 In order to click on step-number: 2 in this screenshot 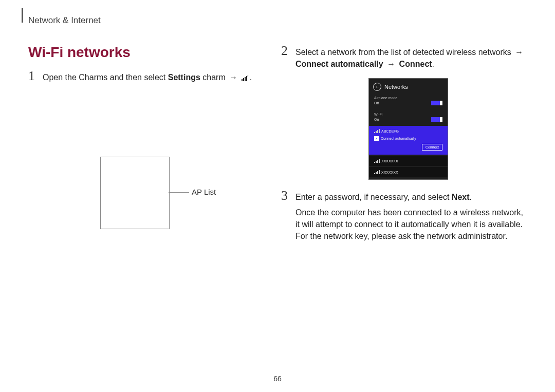, I will do `click(288, 57)`.